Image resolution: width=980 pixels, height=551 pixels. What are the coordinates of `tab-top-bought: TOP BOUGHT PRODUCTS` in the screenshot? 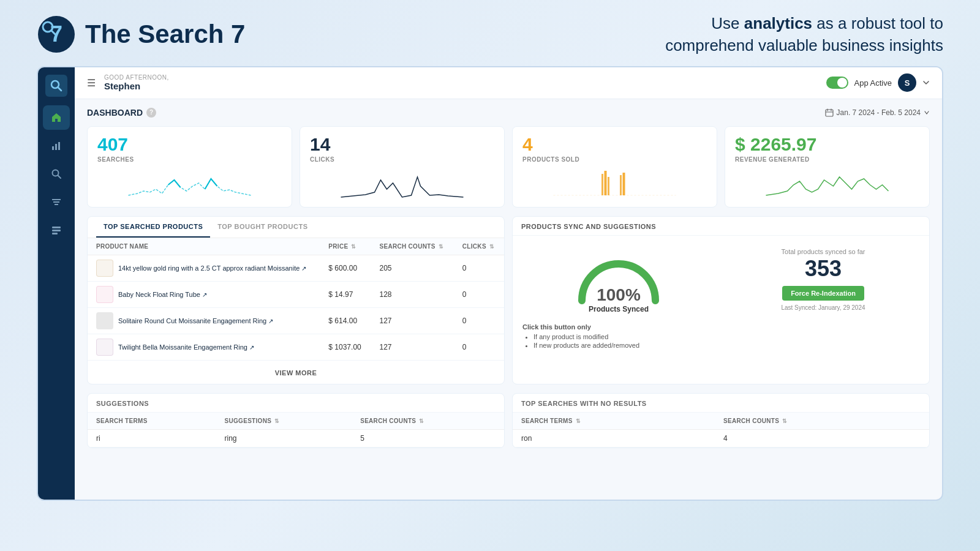 It's located at (262, 227).